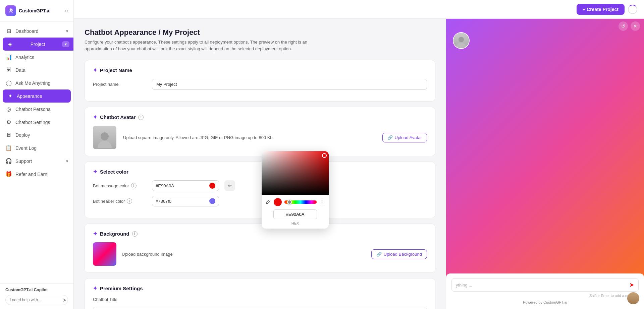 The height and width of the screenshot is (309, 644). Describe the element at coordinates (268, 202) in the screenshot. I see `eyedropper-icon: 🖊` at that location.